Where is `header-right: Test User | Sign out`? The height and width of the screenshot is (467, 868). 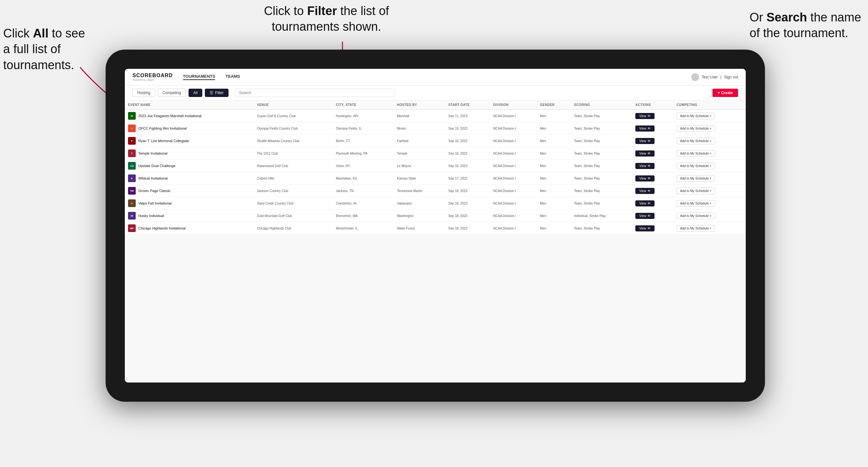
header-right: Test User | Sign out is located at coordinates (715, 77).